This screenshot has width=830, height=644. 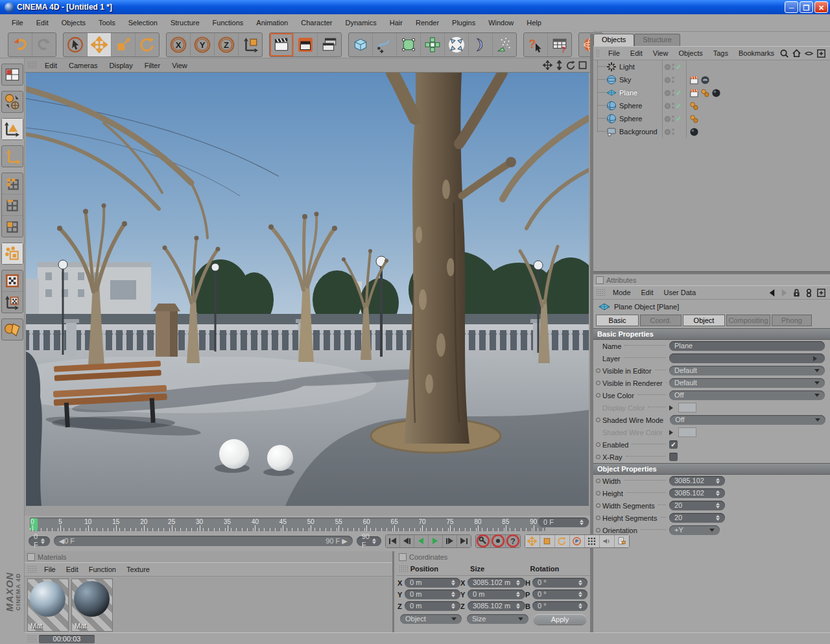 What do you see at coordinates (747, 396) in the screenshot?
I see `use-color-dropdown: Off` at bounding box center [747, 396].